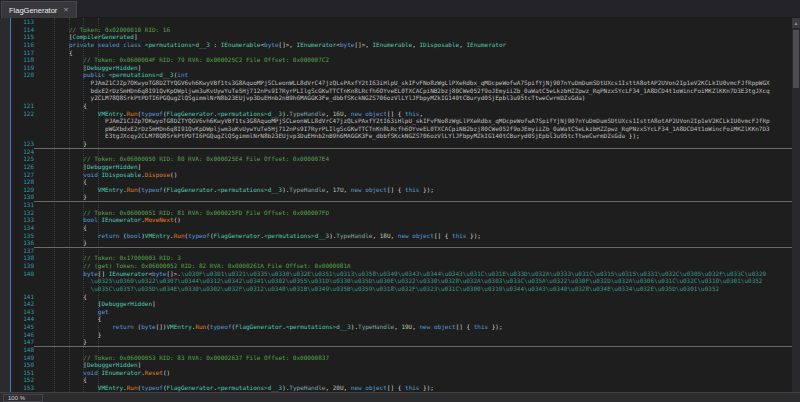  What do you see at coordinates (396, 281) in the screenshot?
I see `code-line: \u0325\u0360\u0322\u0307\u0344\u0312\u03…` at bounding box center [396, 281].